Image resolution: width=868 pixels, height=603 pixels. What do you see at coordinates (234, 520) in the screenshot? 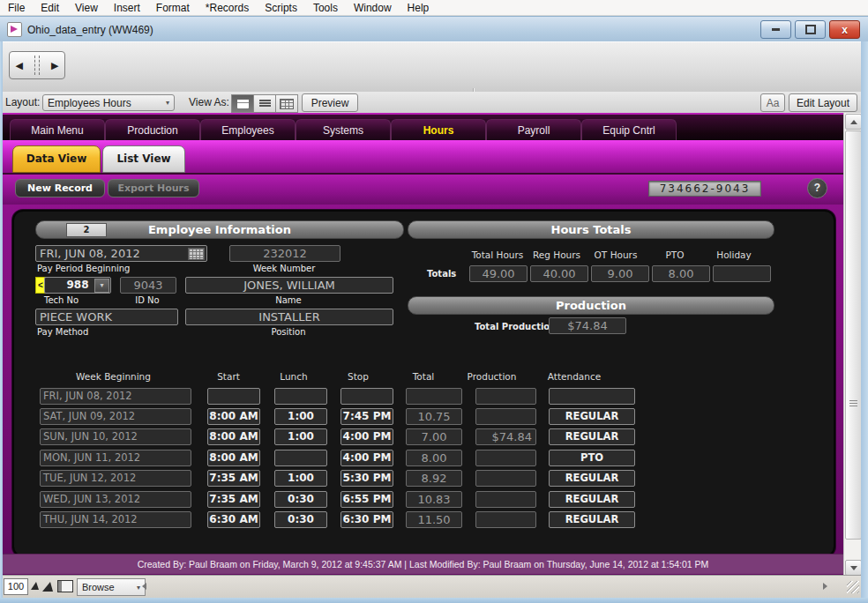
I see `start-cell: 6:30 AM` at bounding box center [234, 520].